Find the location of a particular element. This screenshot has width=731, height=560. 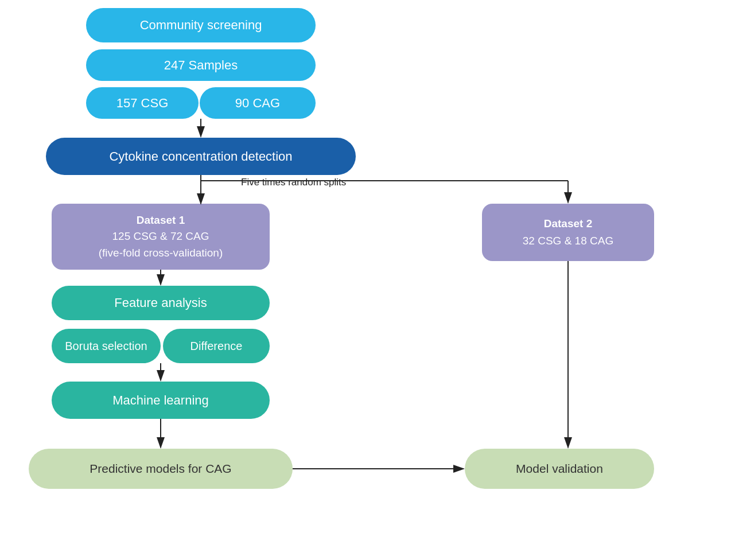

model-validation-node: Model validation is located at coordinates (559, 469).